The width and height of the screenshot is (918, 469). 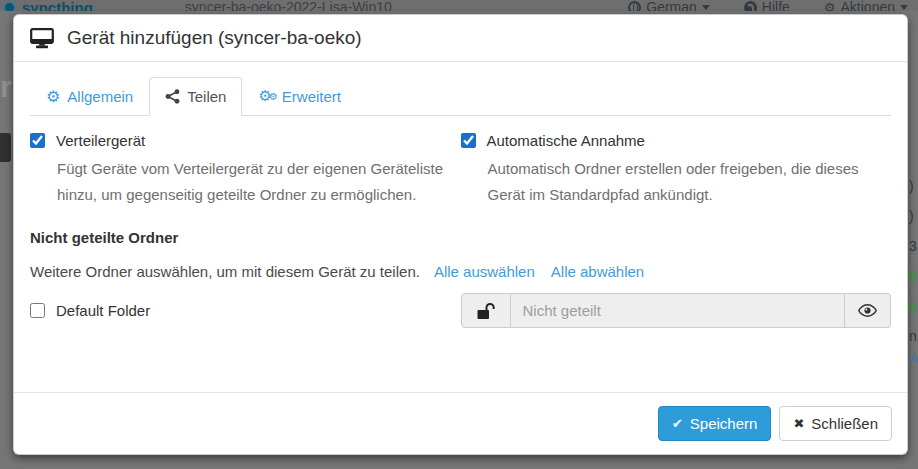 What do you see at coordinates (798, 424) in the screenshot?
I see `close-icon: ✖` at bounding box center [798, 424].